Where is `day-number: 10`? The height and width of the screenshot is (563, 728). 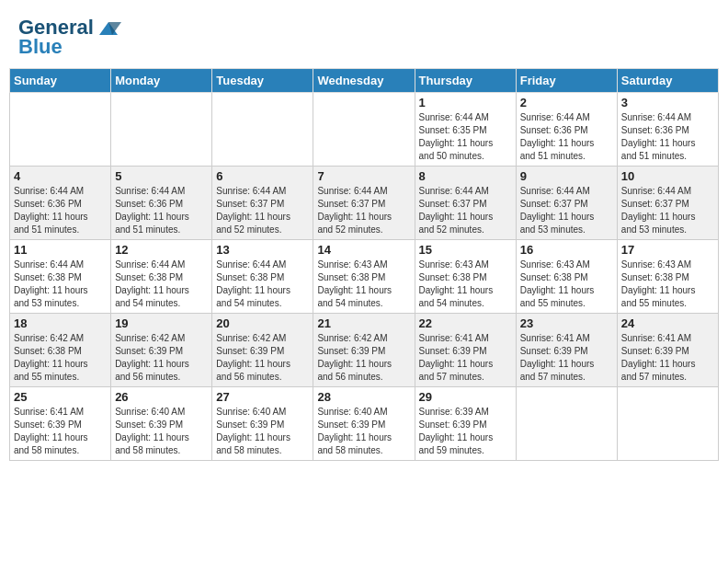
day-number: 10 is located at coordinates (667, 177).